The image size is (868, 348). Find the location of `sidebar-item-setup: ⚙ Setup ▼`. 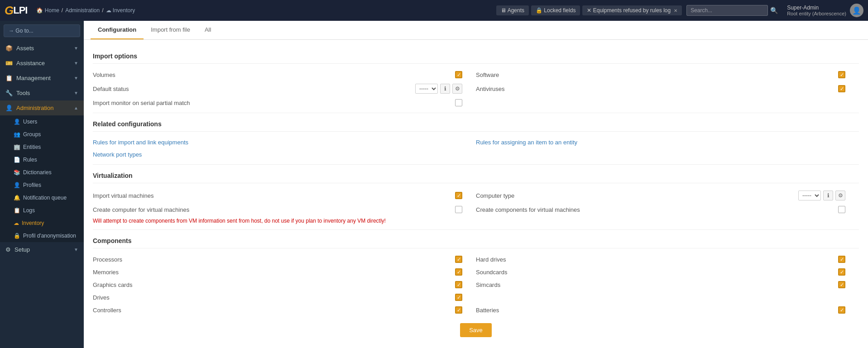

sidebar-item-setup: ⚙ Setup ▼ is located at coordinates (42, 250).